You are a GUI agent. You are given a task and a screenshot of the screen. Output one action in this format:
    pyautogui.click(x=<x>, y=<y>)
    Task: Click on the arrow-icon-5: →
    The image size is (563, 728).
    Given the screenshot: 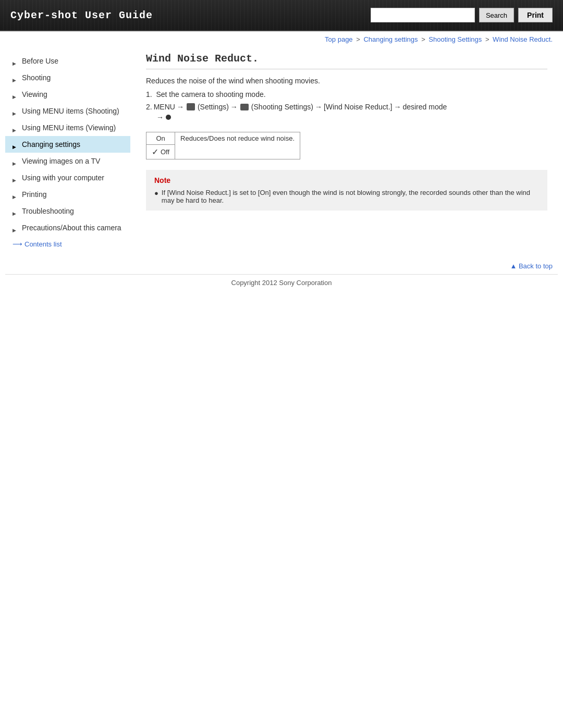 What is the action you would take?
    pyautogui.click(x=160, y=117)
    